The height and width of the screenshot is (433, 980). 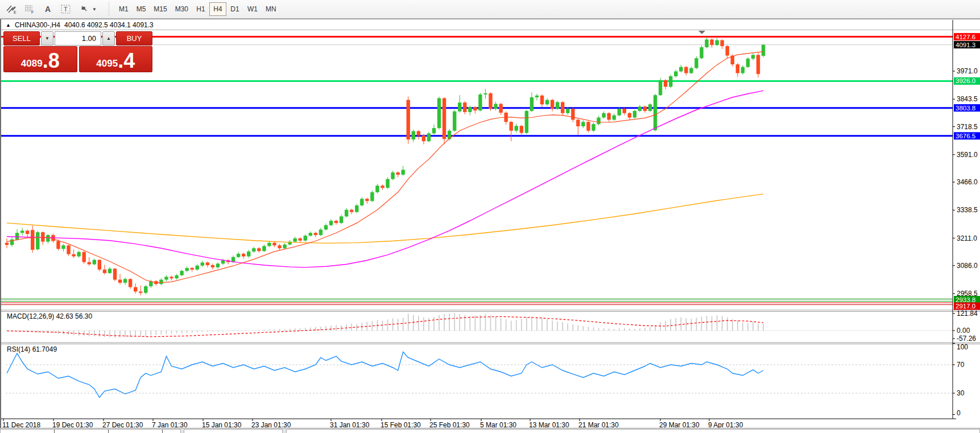 What do you see at coordinates (94, 9) in the screenshot?
I see `arrows-dropdown-caret: ▼` at bounding box center [94, 9].